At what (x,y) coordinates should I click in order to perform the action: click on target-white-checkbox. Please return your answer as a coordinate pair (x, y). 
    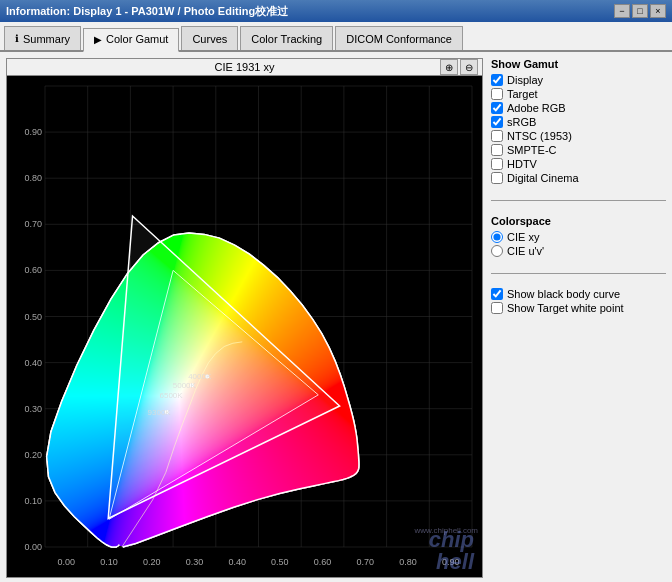
    Looking at the image, I should click on (497, 308).